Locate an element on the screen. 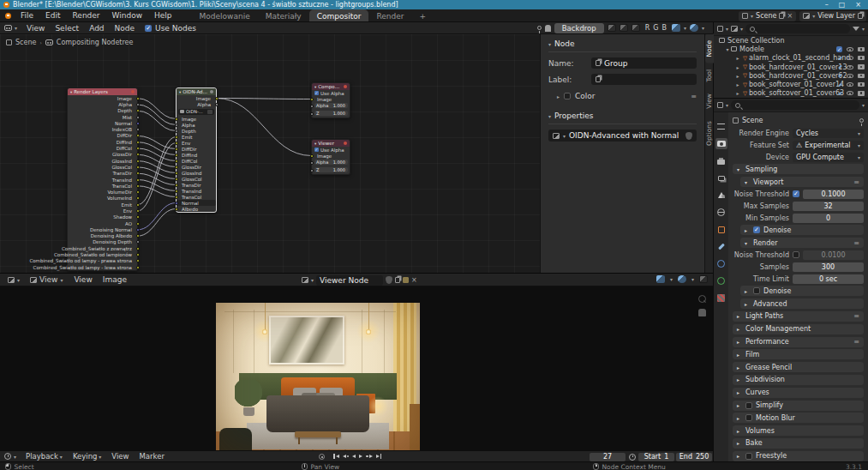  channel-r-button: R is located at coordinates (648, 27).